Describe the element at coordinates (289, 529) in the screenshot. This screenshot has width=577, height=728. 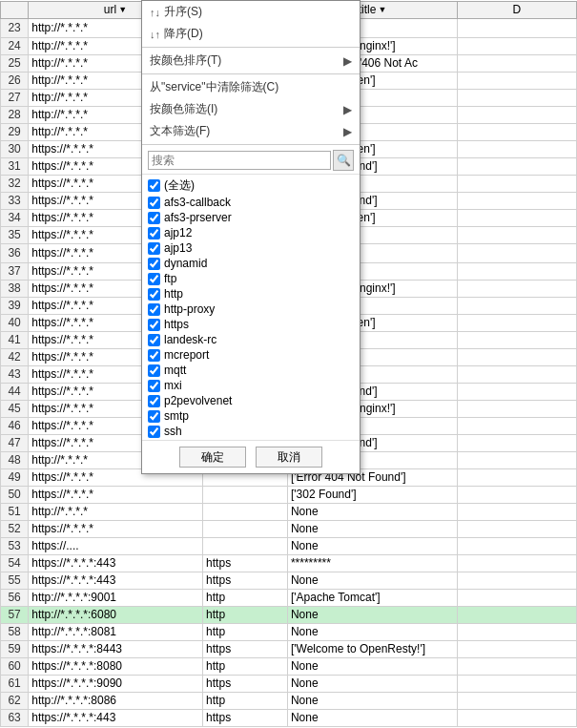
I see `table-row: 52https://*.*.*.*None` at that location.